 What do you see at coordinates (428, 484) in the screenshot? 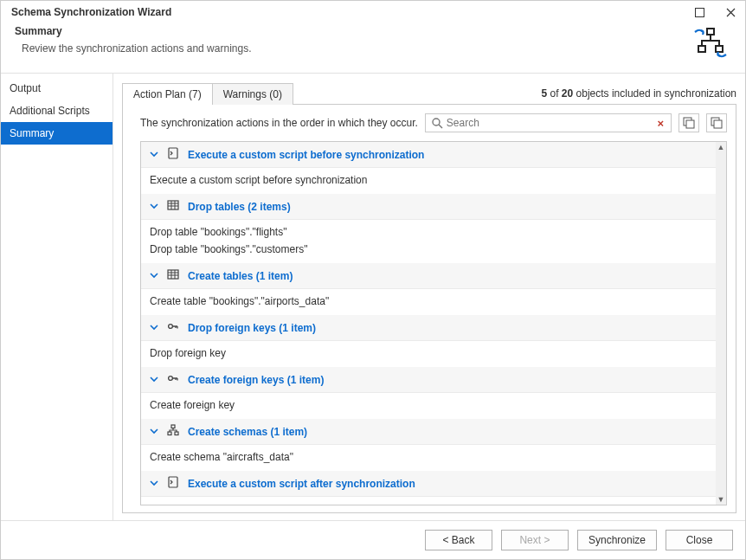
I see `group-header: Execute a custom script after synchroniz…` at bounding box center [428, 484].